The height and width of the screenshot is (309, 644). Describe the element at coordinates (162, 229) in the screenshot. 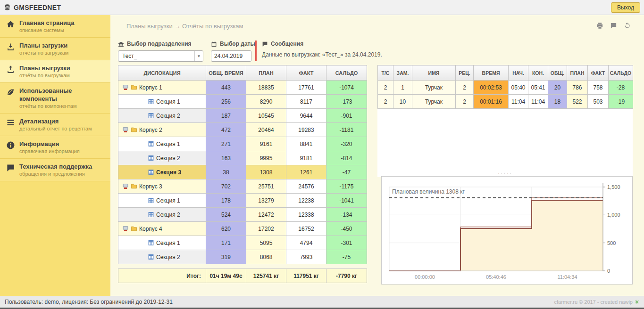

I see `location-name-cell: Корпус 4` at that location.